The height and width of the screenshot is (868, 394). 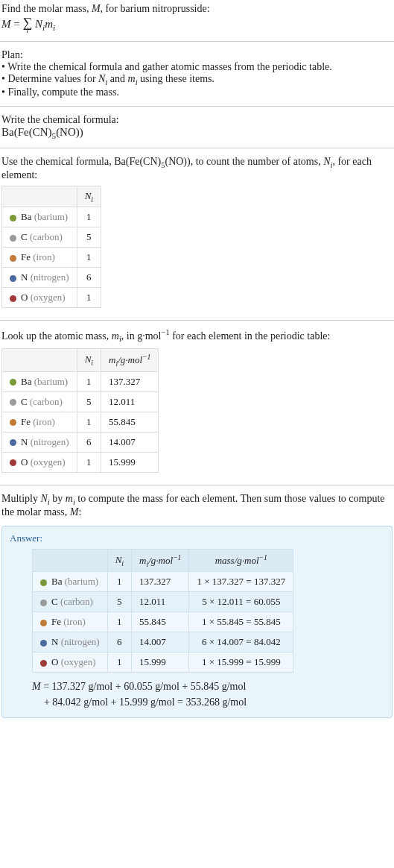 I want to click on table-row: C (carbon)5, so click(x=52, y=237).